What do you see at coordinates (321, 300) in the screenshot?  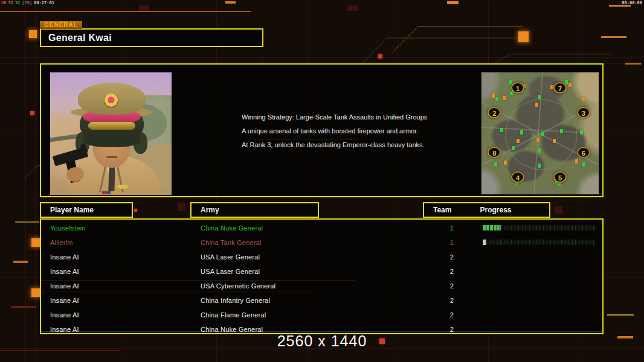 I see `player-row: Insane AIChina Infantry General2` at bounding box center [321, 300].